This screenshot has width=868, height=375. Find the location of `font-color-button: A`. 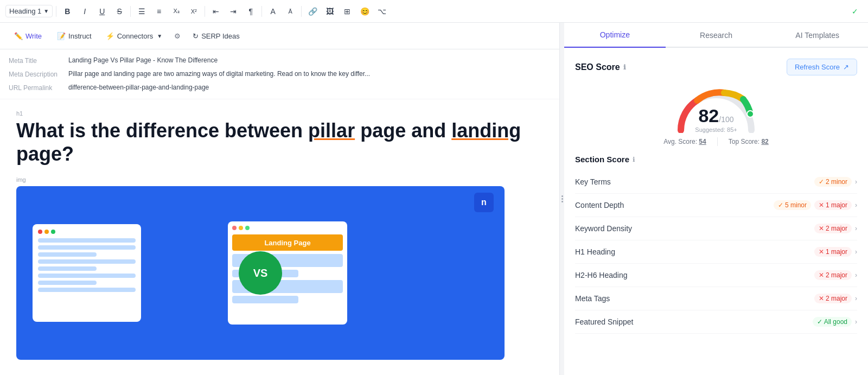

font-color-button: A is located at coordinates (273, 11).